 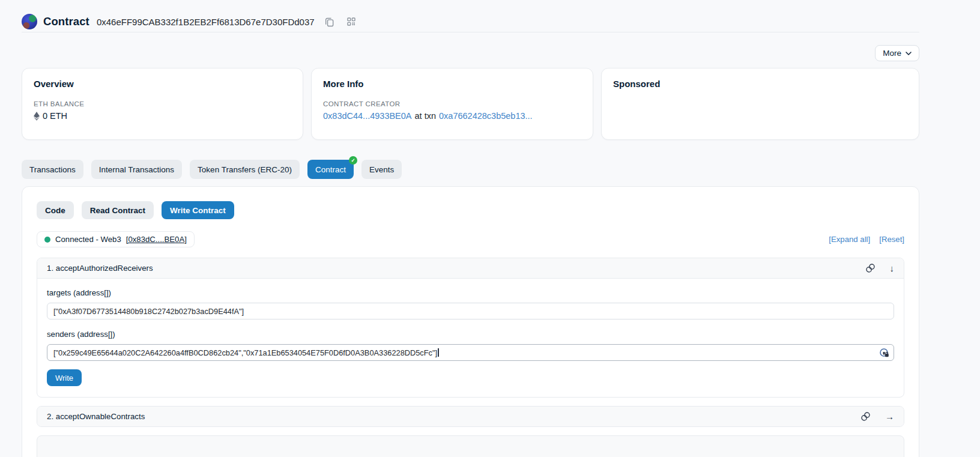 What do you see at coordinates (198, 210) in the screenshot?
I see `subtab-write-contract: Write Contract` at bounding box center [198, 210].